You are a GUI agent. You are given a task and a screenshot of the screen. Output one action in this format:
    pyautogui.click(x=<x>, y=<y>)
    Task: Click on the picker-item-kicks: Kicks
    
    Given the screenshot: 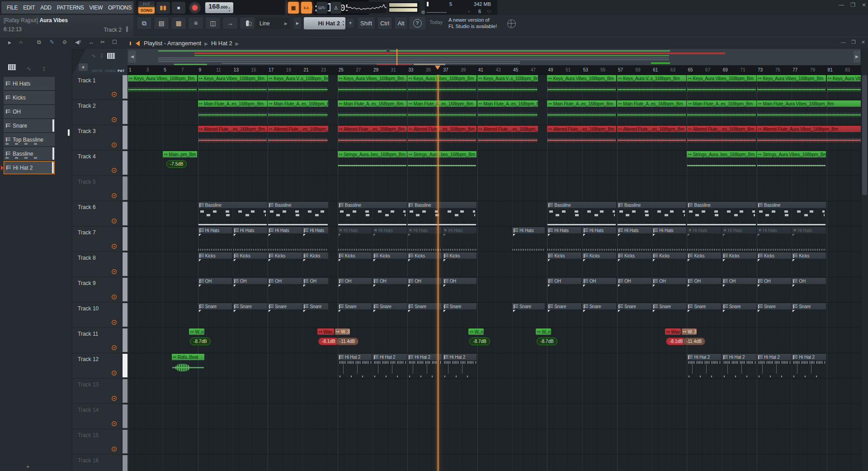 What is the action you would take?
    pyautogui.click(x=29, y=98)
    